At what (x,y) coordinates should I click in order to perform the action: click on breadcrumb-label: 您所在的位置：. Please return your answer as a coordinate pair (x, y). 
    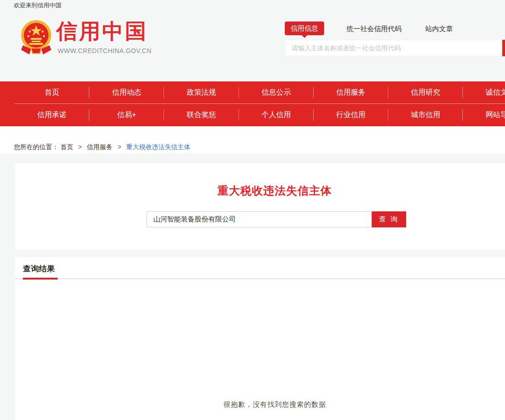
    Looking at the image, I should click on (36, 147).